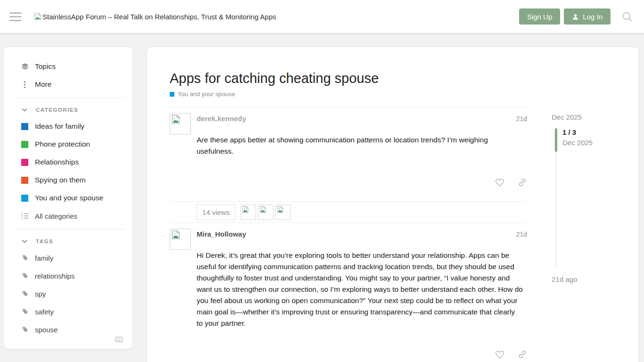  What do you see at coordinates (59, 126) in the screenshot?
I see `category-label: Ideas for family` at bounding box center [59, 126].